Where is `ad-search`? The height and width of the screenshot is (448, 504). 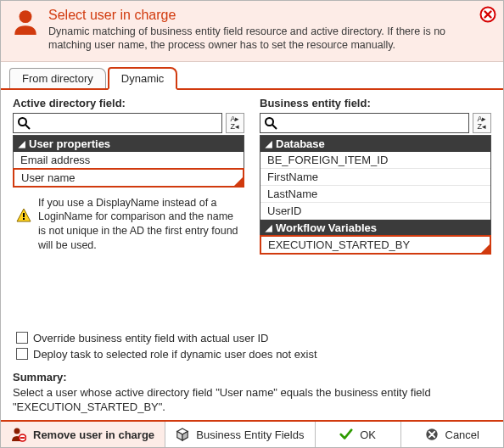
ad-search is located at coordinates (117, 123).